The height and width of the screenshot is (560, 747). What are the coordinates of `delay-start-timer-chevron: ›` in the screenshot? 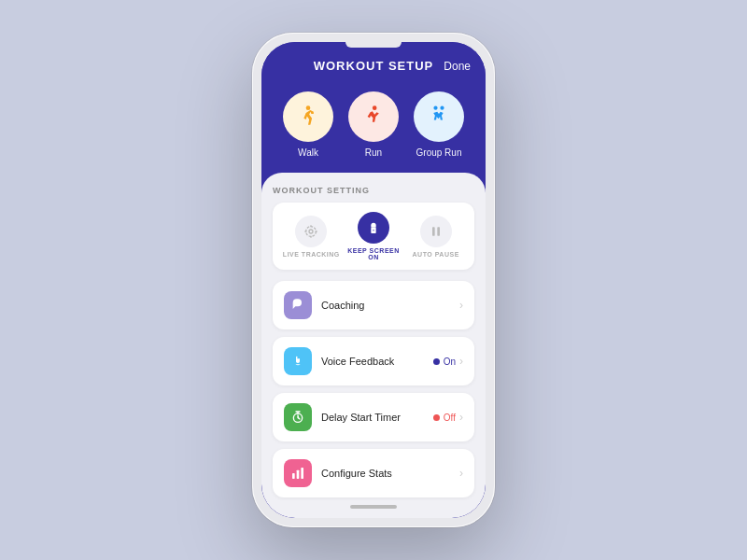 It's located at (461, 417).